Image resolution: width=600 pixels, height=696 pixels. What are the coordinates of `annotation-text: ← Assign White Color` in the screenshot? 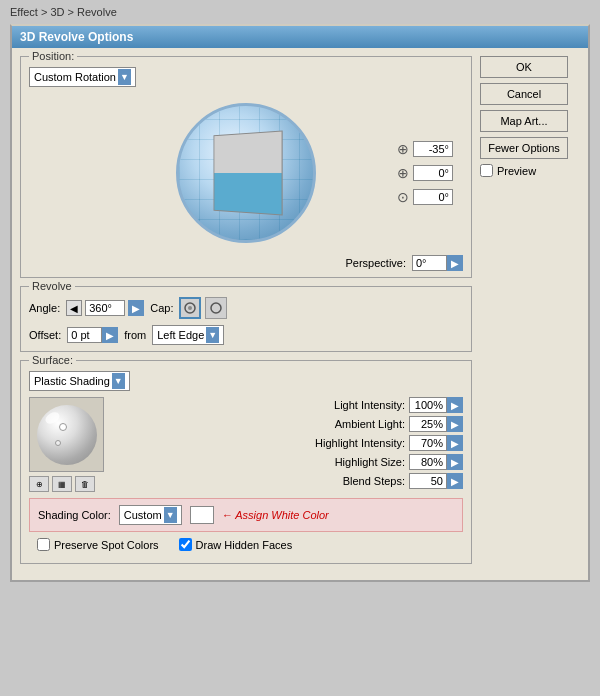 It's located at (276, 515).